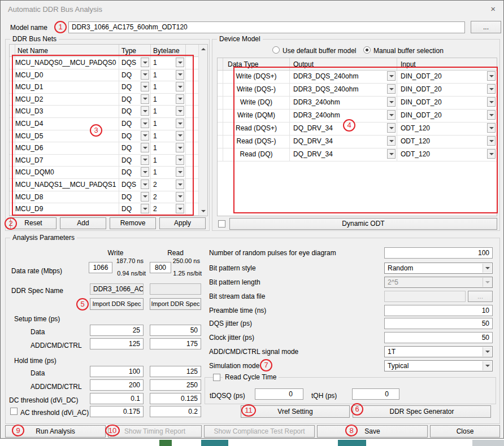 The image size is (504, 446). What do you see at coordinates (422, 412) in the screenshot?
I see `ddr-spec-generator-button: DDR Spec Generator` at bounding box center [422, 412].